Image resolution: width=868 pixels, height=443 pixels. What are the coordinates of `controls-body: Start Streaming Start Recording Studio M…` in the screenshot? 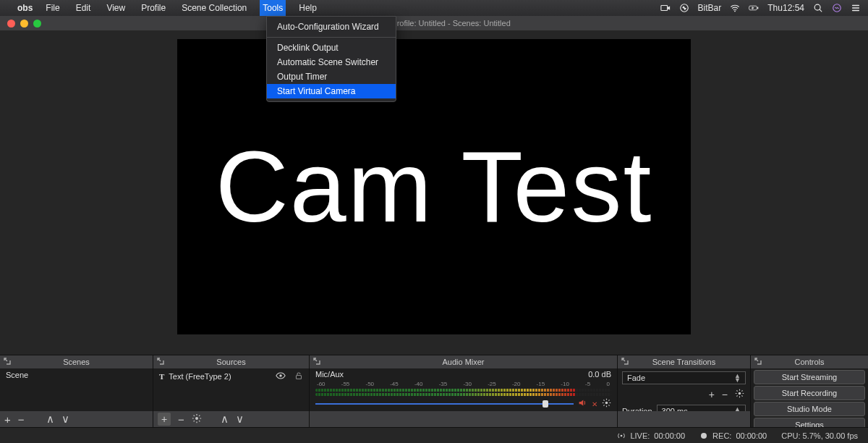 It's located at (809, 398).